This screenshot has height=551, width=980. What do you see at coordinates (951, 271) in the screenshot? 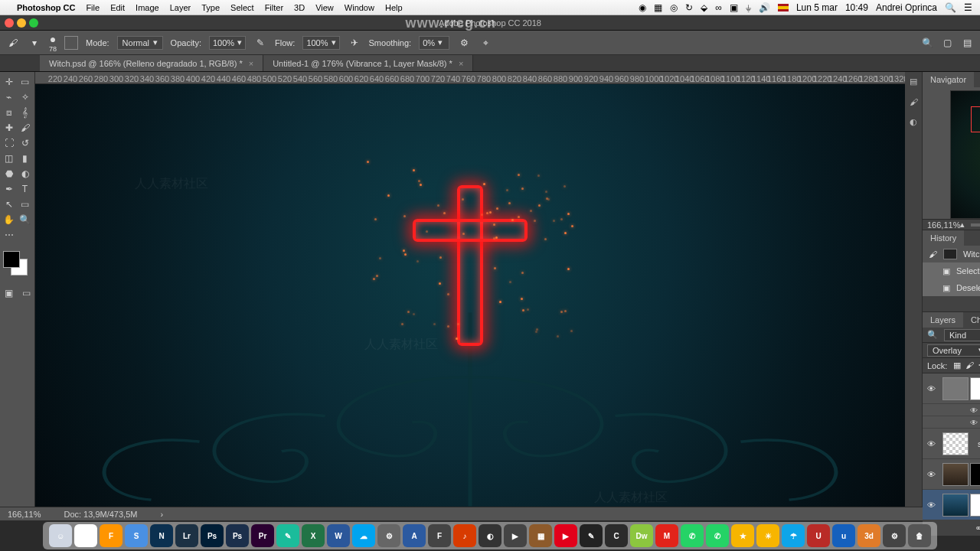
I see `history-state: ▣ Select Canvas` at bounding box center [951, 271].